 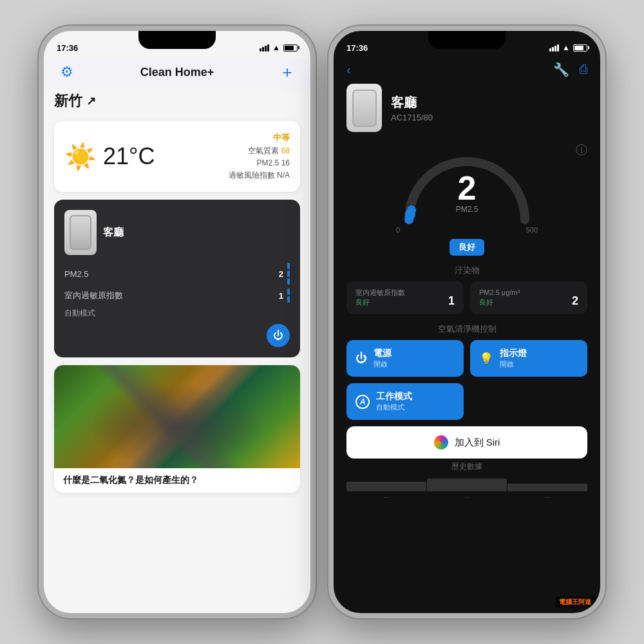 I want to click on aqi-label: 空氣質素, so click(x=263, y=151).